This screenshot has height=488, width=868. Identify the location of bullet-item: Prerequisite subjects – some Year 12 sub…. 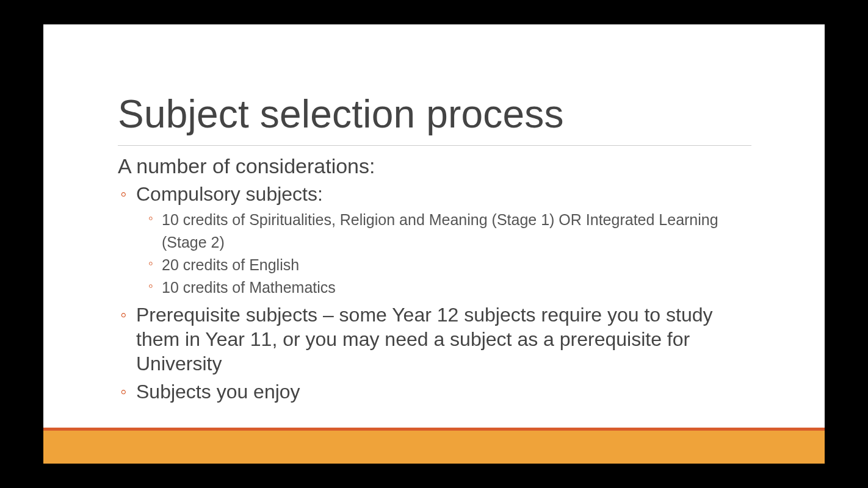
(436, 339).